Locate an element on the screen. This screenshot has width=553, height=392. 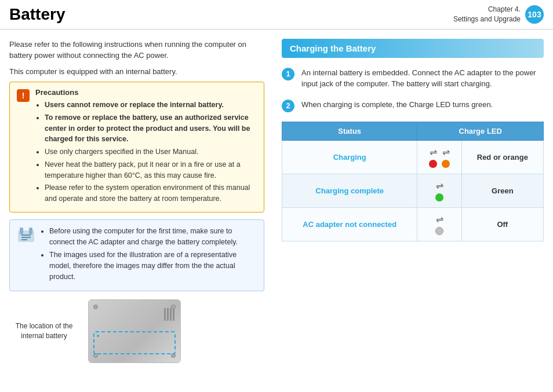
battery-image-section: The location of the internal battery is located at coordinates (137, 331).